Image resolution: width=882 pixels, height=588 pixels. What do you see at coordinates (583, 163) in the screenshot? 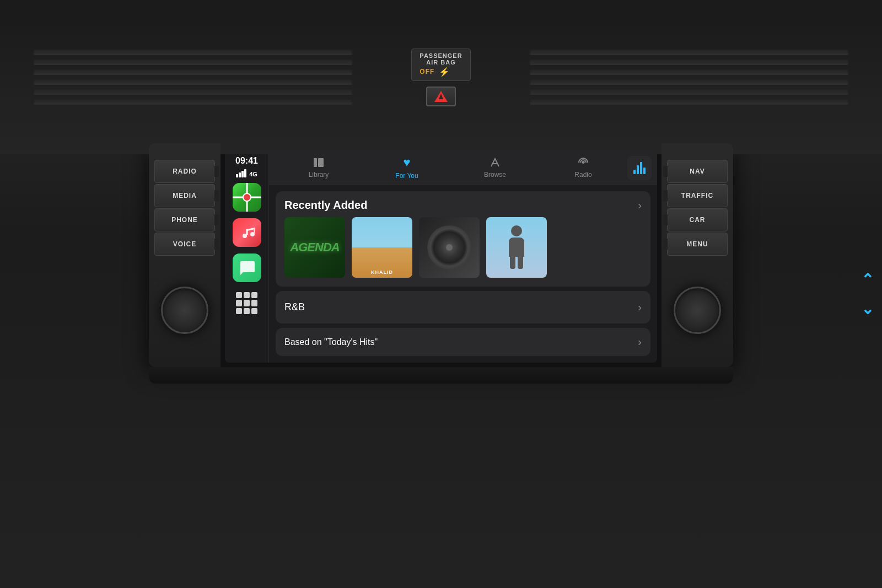
I see `radio-icon` at bounding box center [583, 163].